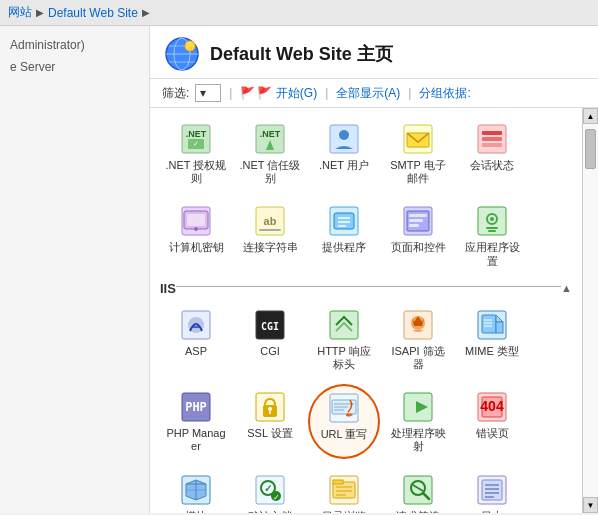  What do you see at coordinates (196, 352) in the screenshot?
I see `asp-label: ASP` at bounding box center [196, 352].